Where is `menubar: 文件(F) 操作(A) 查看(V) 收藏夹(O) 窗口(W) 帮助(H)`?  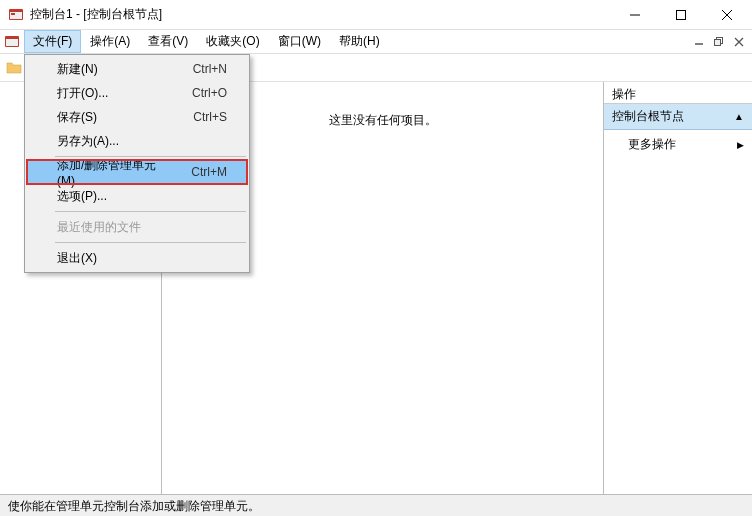
menubar: 文件(F) 操作(A) 查看(V) 收藏夹(O) 窗口(W) 帮助(H) is located at coordinates (376, 42).